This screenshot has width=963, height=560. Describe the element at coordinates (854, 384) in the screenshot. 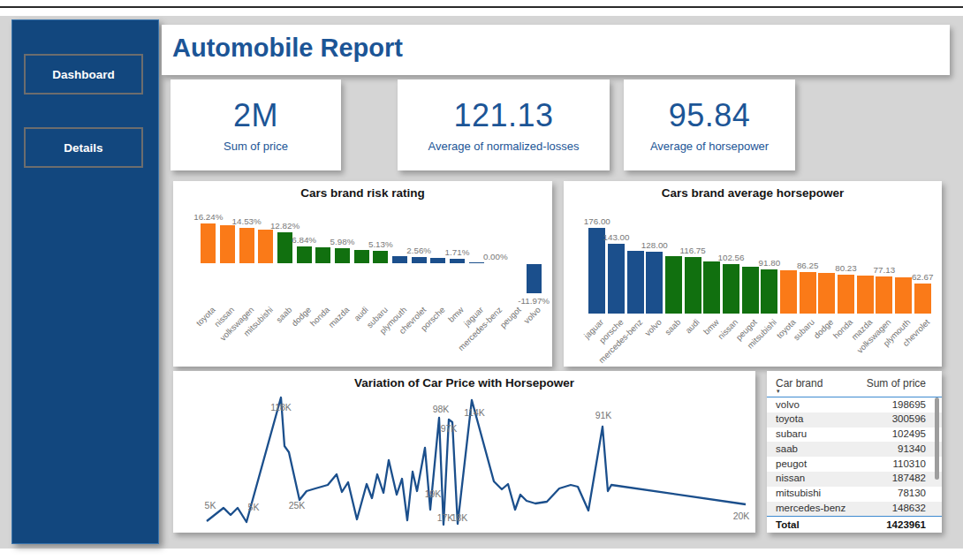

I see `table-header: Car brand Sum of price ▾` at that location.